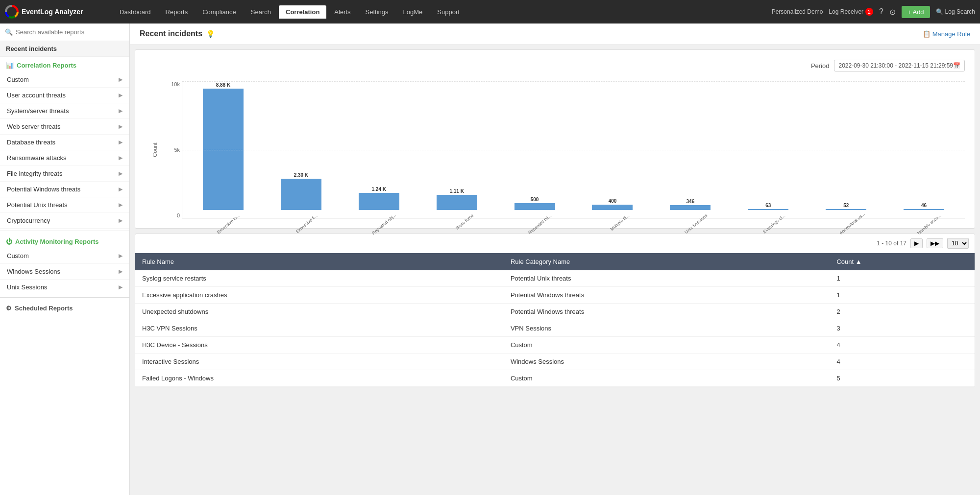  I want to click on table-row: Excessive application crashes Potential …, so click(555, 295).